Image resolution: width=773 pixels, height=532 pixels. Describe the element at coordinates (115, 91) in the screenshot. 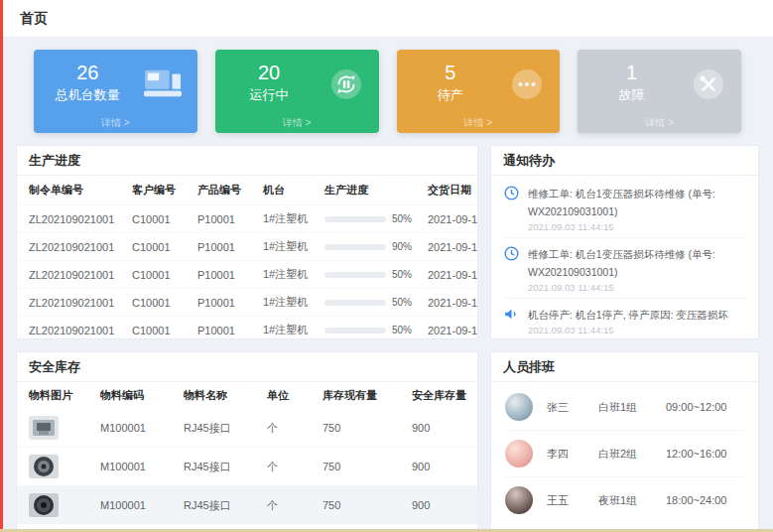

I see `card-total-machines: 26 总机台数量 详情 >` at that location.